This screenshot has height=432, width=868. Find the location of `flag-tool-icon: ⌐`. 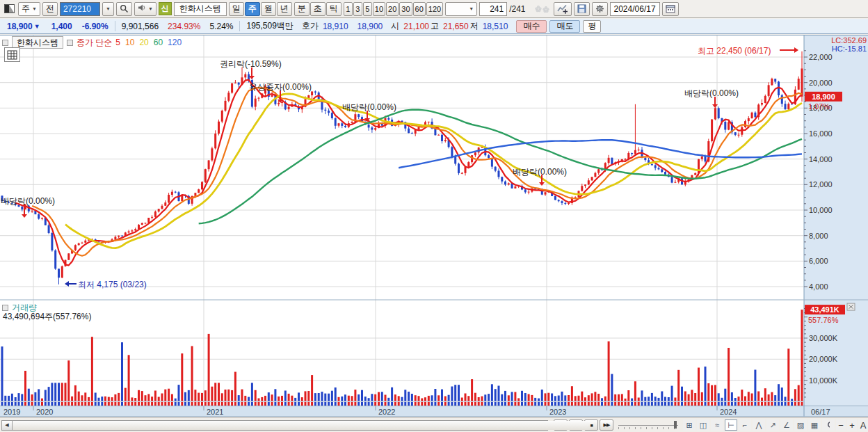

flag-tool-icon: ⌐ is located at coordinates (745, 425).